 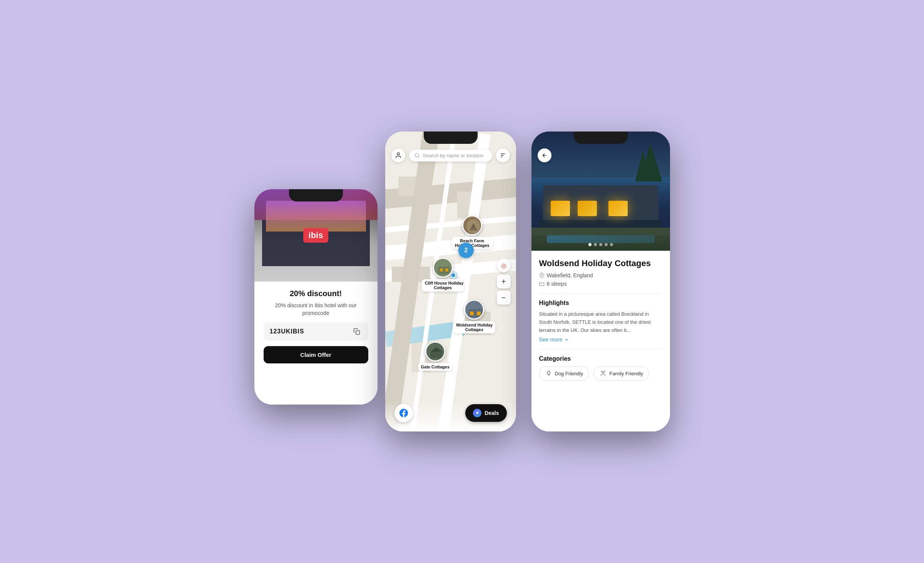 What do you see at coordinates (504, 282) in the screenshot?
I see `zoom-in-button: +` at bounding box center [504, 282].